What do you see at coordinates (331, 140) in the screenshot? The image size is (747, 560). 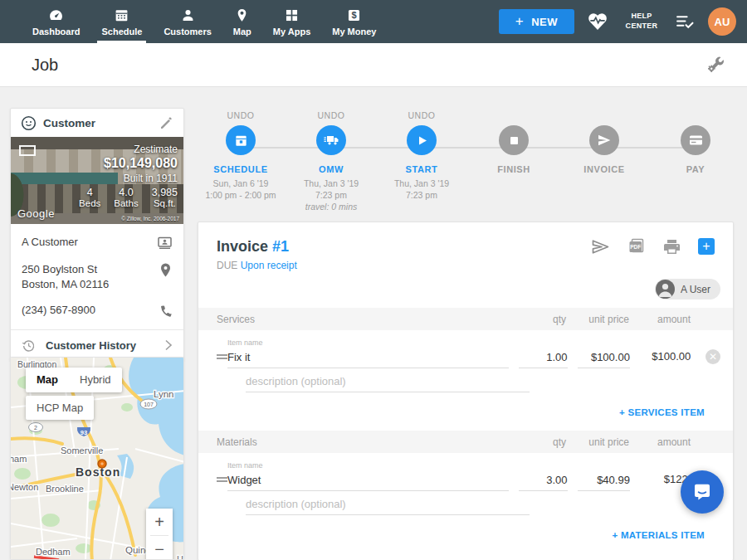 I see `omw-step-button` at bounding box center [331, 140].